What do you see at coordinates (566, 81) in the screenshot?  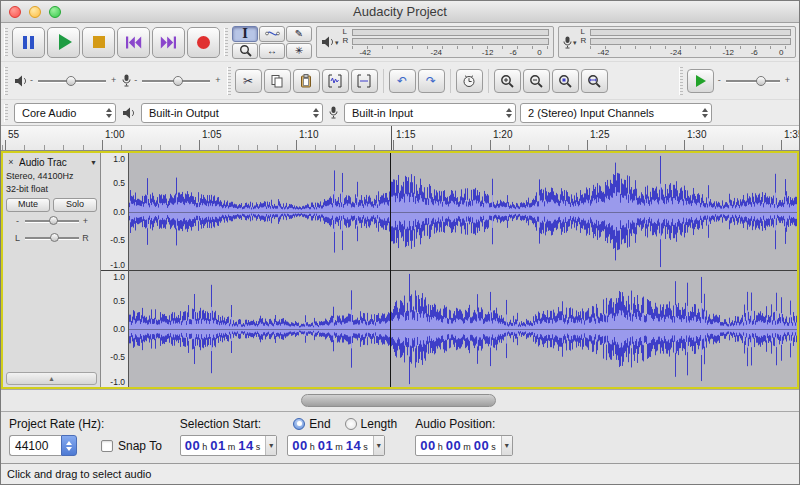 I see `fit-selection-button` at bounding box center [566, 81].